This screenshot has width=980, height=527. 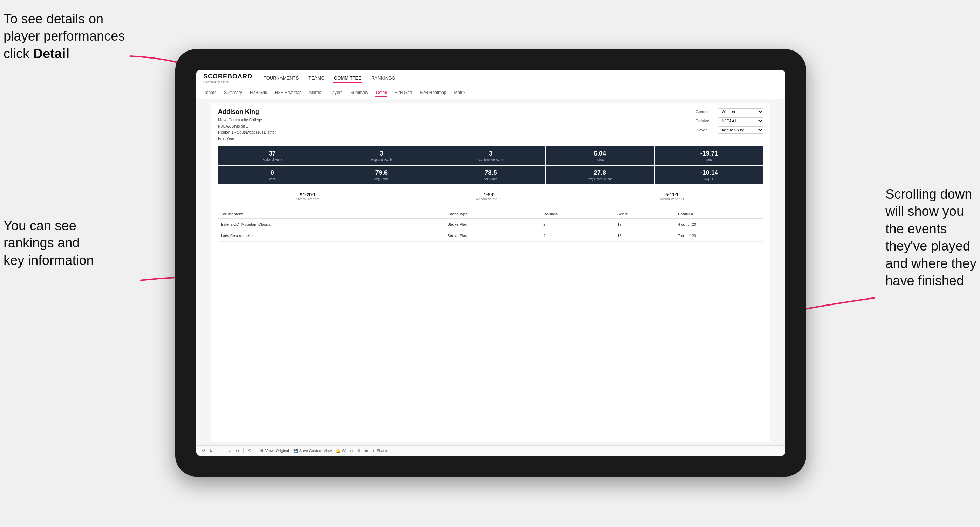 I want to click on player-division: NJCAA Division 1, so click(x=247, y=126).